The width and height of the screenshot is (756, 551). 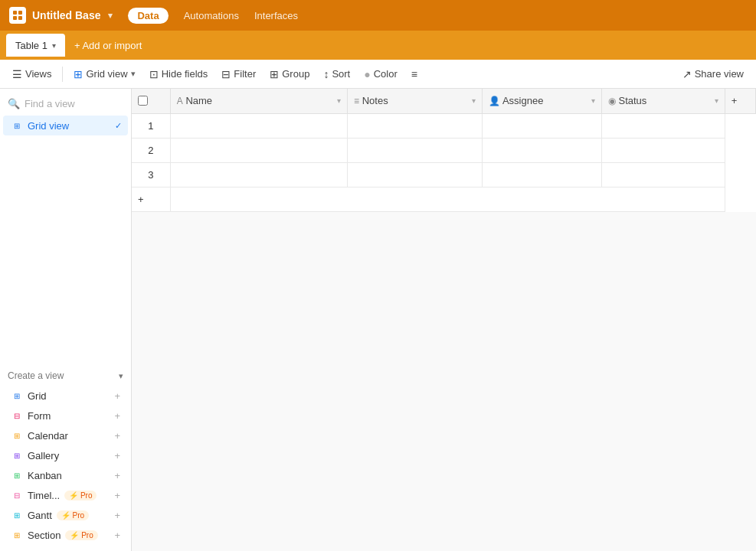 What do you see at coordinates (40, 516) in the screenshot?
I see `gantt-label: Gantt` at bounding box center [40, 516].